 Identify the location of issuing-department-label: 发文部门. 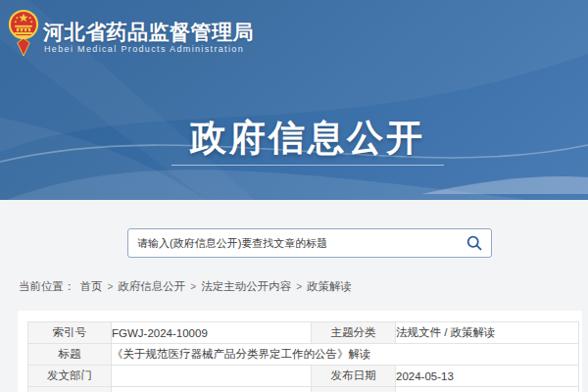
(71, 376).